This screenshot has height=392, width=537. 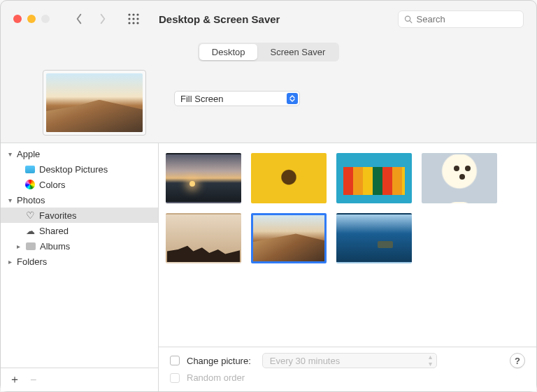 What do you see at coordinates (94, 103) in the screenshot?
I see `current-desktop-preview` at bounding box center [94, 103].